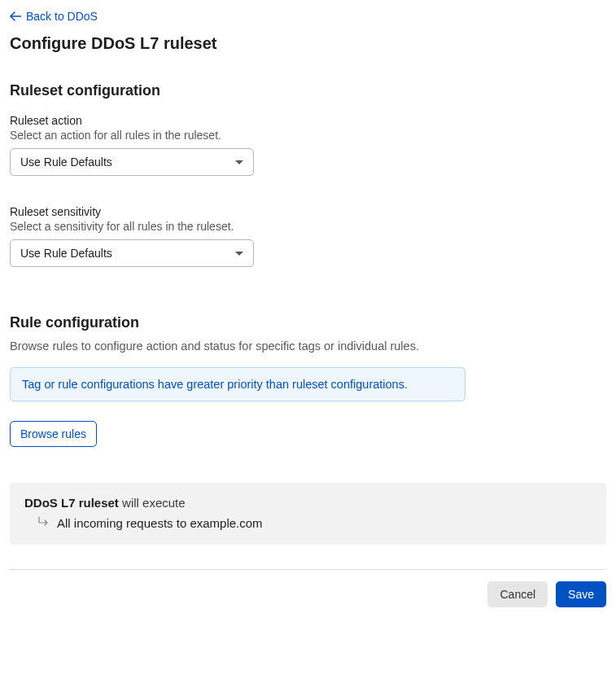  What do you see at coordinates (308, 145) in the screenshot?
I see `ruleset-action-field: Ruleset action Select an action for all …` at bounding box center [308, 145].